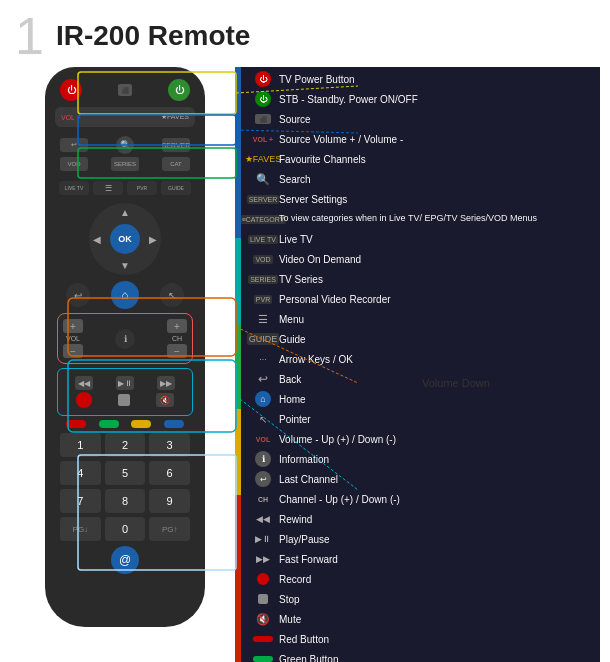 The width and height of the screenshot is (610, 662). Describe the element at coordinates (424, 439) in the screenshot. I see `feature-vol-updown: VOL Volume - Up (+) / Down (-)` at that location.